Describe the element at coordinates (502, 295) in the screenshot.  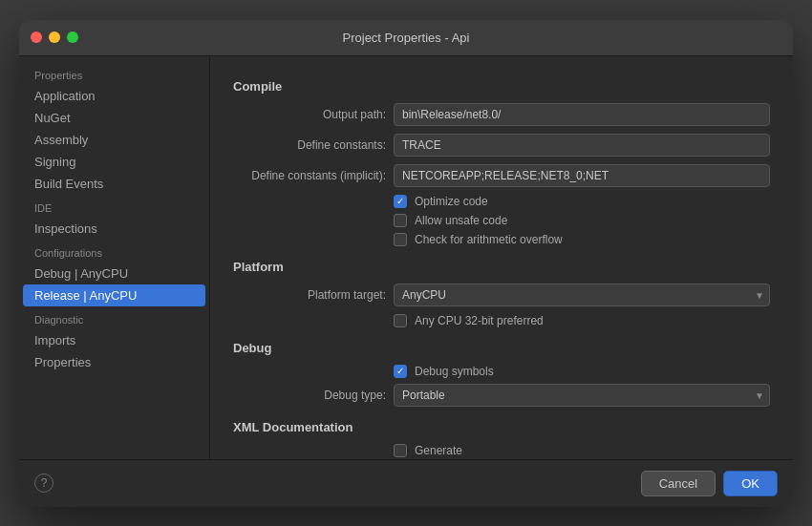
I see `platform-target-row: Platform target: AnyCPU x86 x64 ARM ARM6…` at that location.